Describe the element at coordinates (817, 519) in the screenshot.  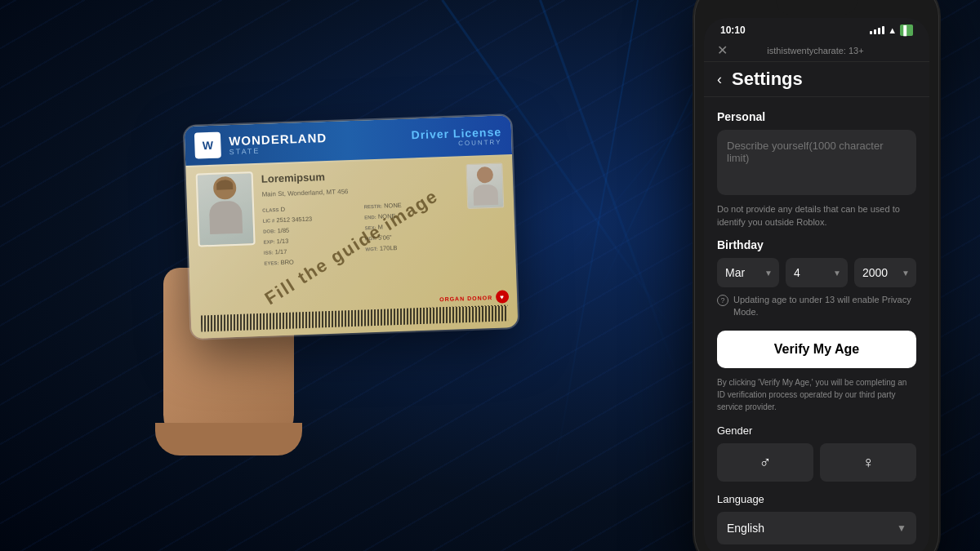
I see `language-section: Language English Spanish French German P…` at that location.